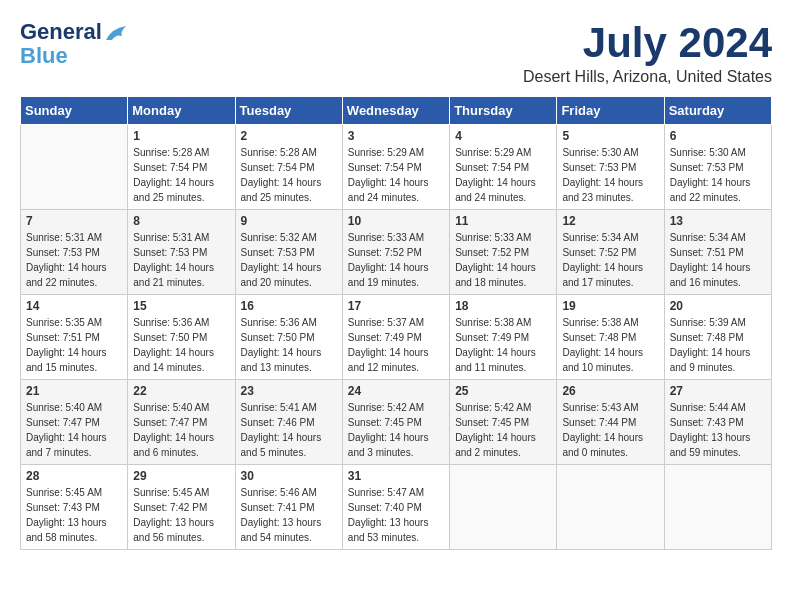 Image resolution: width=792 pixels, height=612 pixels. Describe the element at coordinates (504, 252) in the screenshot. I see `calendar-cell: 11Sunrise: 5:33 AM Sunset: 7:52 PM Dayli…` at that location.